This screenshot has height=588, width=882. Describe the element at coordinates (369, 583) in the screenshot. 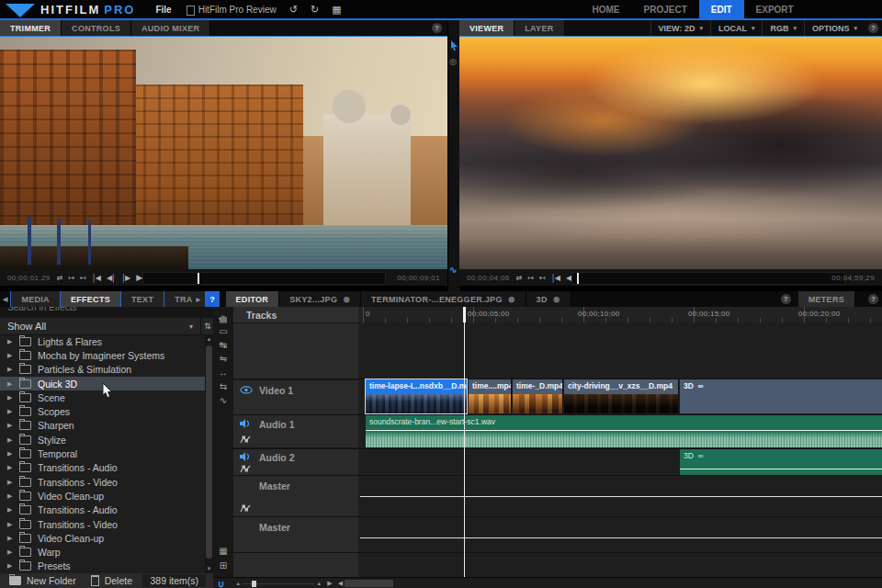

I see `h-scrollbar-thumb` at that location.